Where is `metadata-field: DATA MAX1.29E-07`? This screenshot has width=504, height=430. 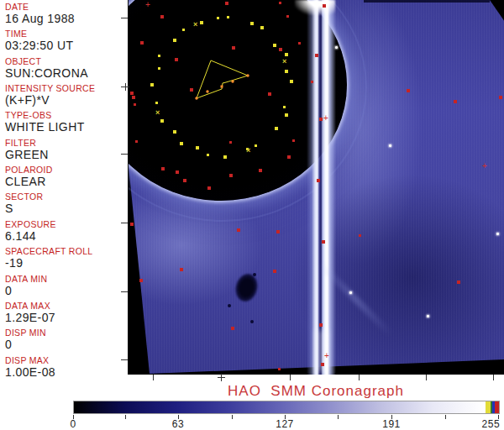 metadata-field: DATA MAX1.29E-07 is located at coordinates (66, 312).